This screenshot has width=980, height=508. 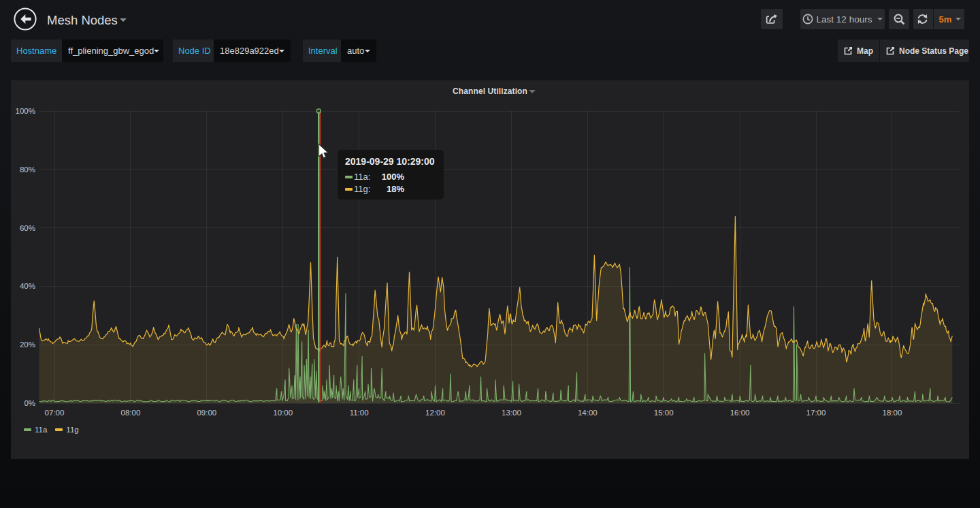 I want to click on svg-text: 10:00, so click(x=283, y=413).